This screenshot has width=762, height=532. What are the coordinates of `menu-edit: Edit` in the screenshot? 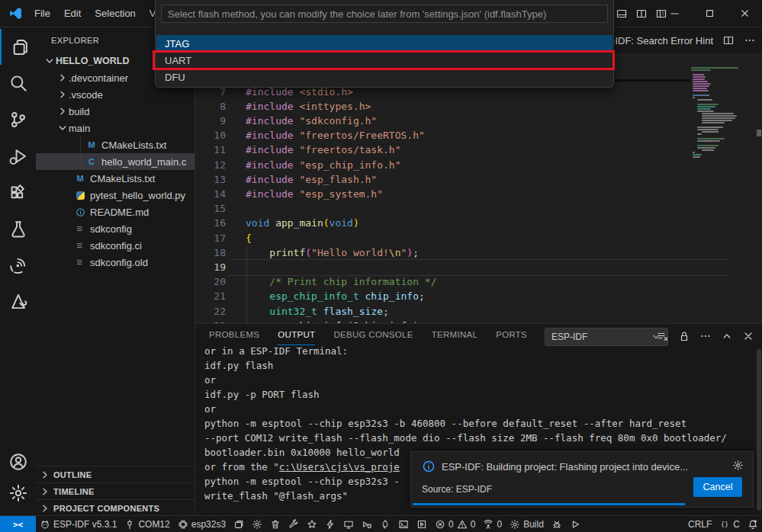 It's located at (72, 14).